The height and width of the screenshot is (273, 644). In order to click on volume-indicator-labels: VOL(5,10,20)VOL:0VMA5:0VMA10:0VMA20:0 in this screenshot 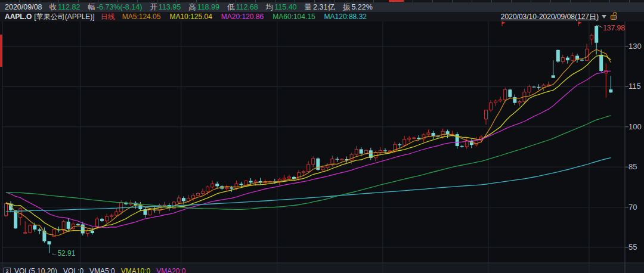, I will do `click(103, 270)`.